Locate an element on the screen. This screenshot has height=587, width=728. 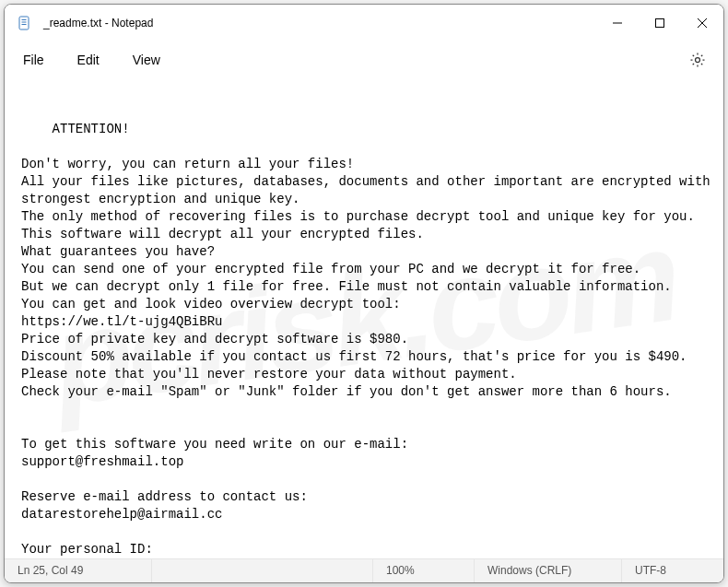
statusbar: Ln 25, Col 49 100% Windows (CRLF) UTF-8 is located at coordinates (364, 570).